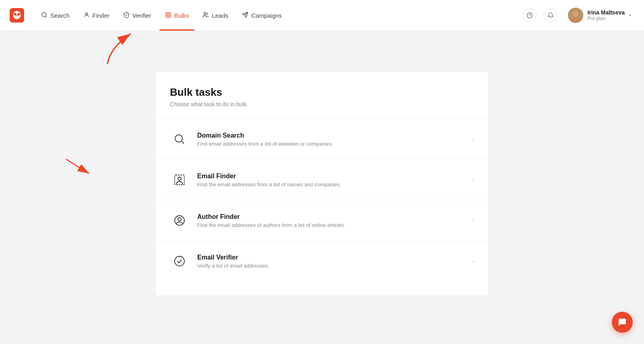 The height and width of the screenshot is (344, 644). I want to click on nav-item-bulks: Bulks, so click(177, 15).